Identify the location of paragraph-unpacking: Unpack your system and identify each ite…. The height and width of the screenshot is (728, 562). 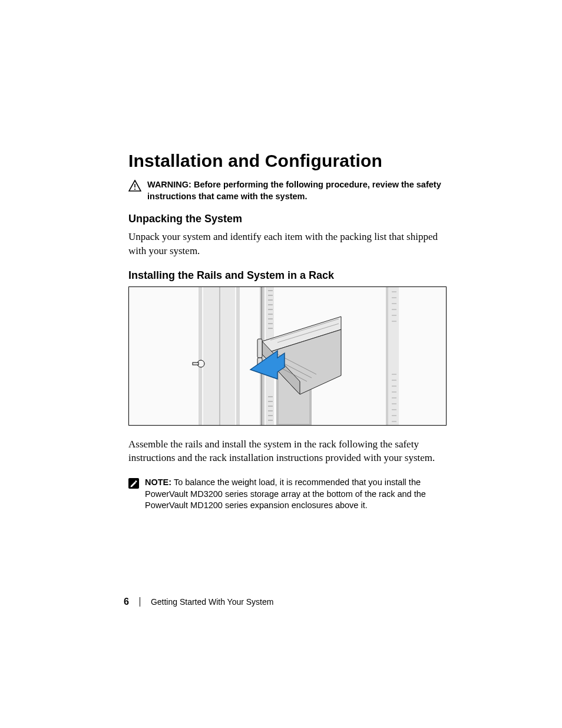
(287, 244).